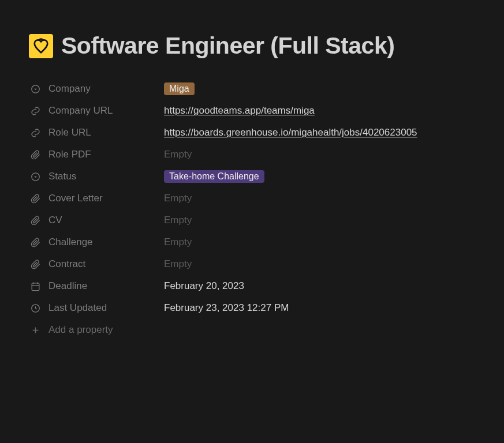 This screenshot has height=443, width=504. Describe the element at coordinates (320, 155) in the screenshot. I see `property-value-role-pdf: Empty` at that location.